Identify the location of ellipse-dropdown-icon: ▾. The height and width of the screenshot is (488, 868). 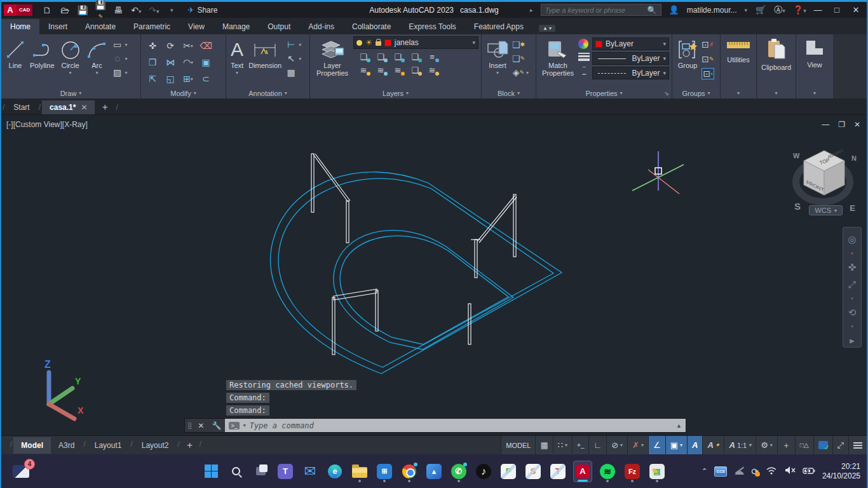
(126, 58).